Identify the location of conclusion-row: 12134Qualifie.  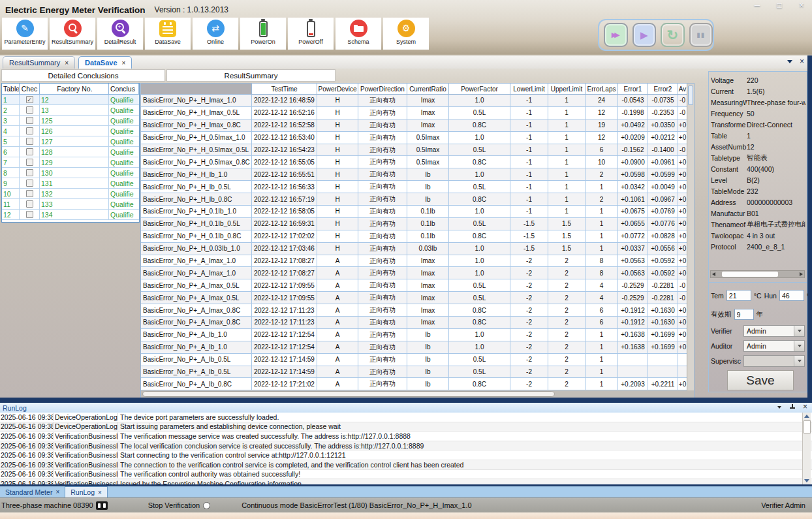
(70, 215).